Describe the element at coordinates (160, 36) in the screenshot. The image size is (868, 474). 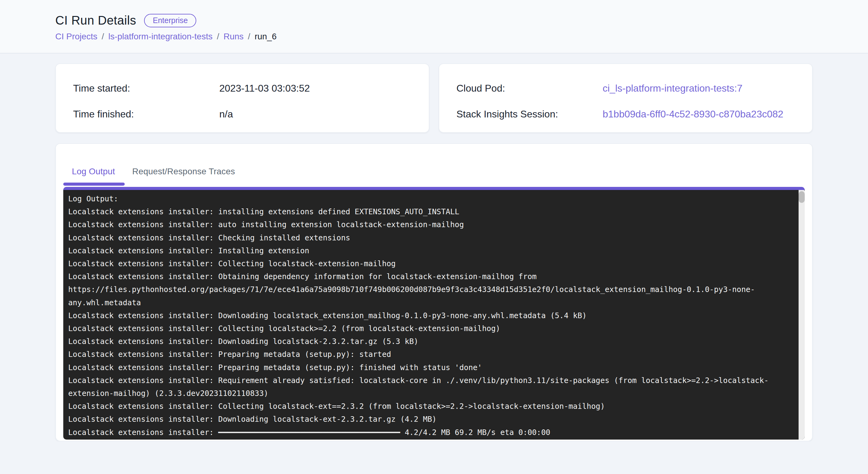
I see `breadcrumb-link-project: ls-platform-integration-tests` at that location.